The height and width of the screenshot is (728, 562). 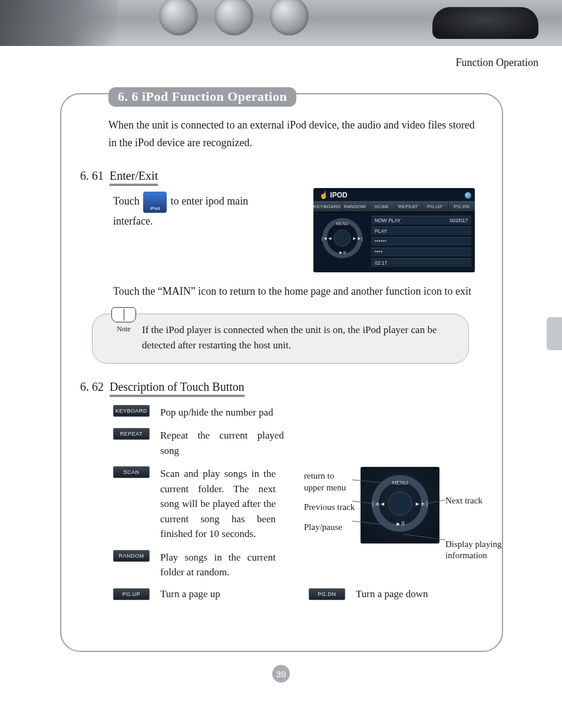 I want to click on decor-dashboard, so click(x=485, y=23).